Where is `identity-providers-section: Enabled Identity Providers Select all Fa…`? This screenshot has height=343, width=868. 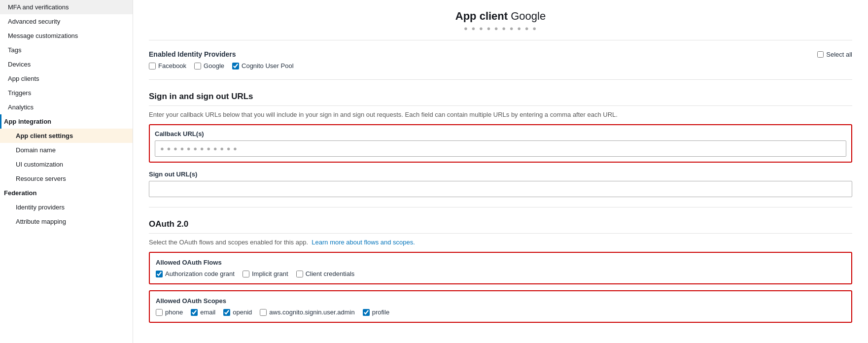
identity-providers-section: Enabled Identity Providers Select all Fa… is located at coordinates (501, 65).